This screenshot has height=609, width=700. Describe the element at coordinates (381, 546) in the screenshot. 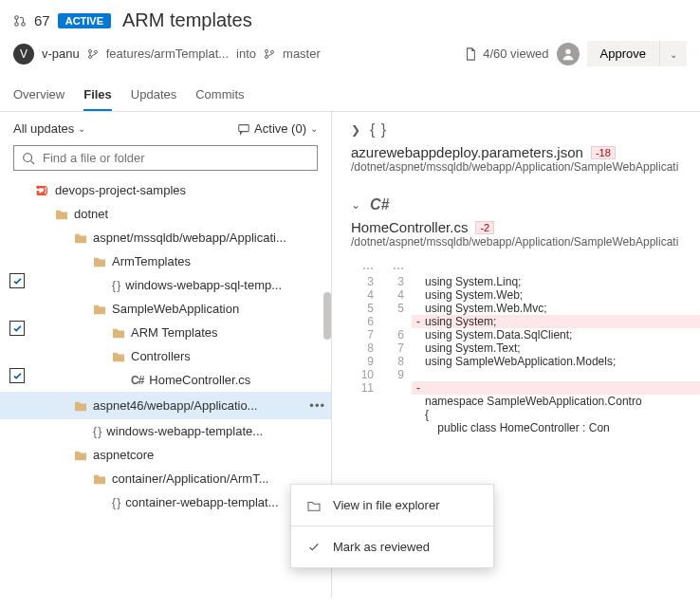

I see `menu-label: Mark as reviewed` at that location.